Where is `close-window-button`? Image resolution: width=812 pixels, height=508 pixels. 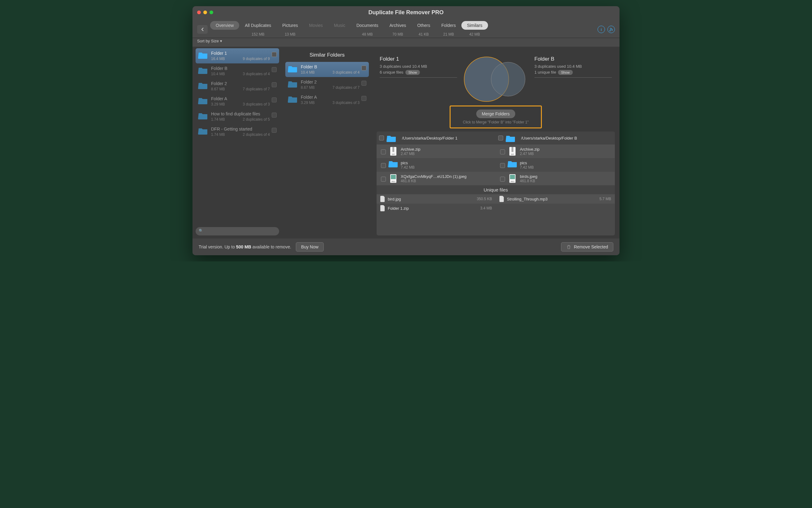
close-window-button is located at coordinates (199, 12).